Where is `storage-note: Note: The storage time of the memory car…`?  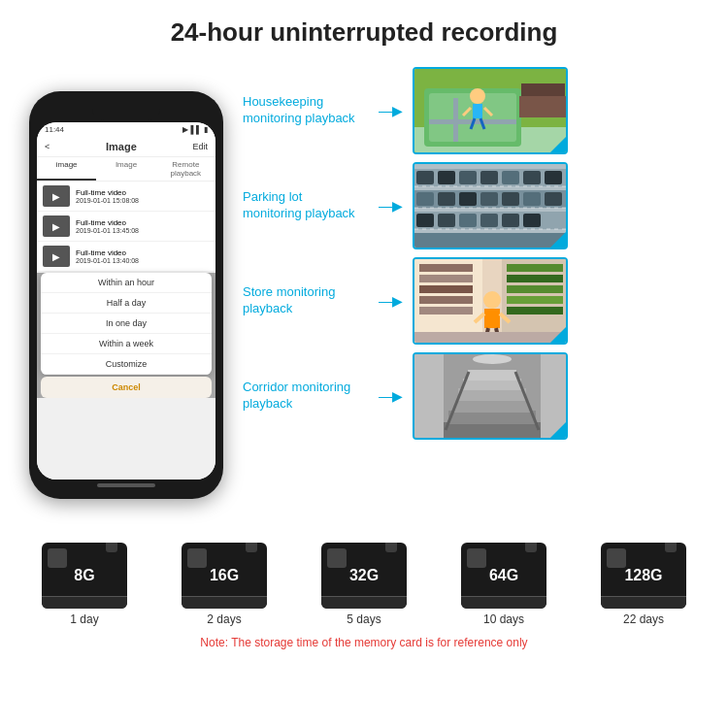
storage-note: Note: The storage time of the memory car… is located at coordinates (364, 643).